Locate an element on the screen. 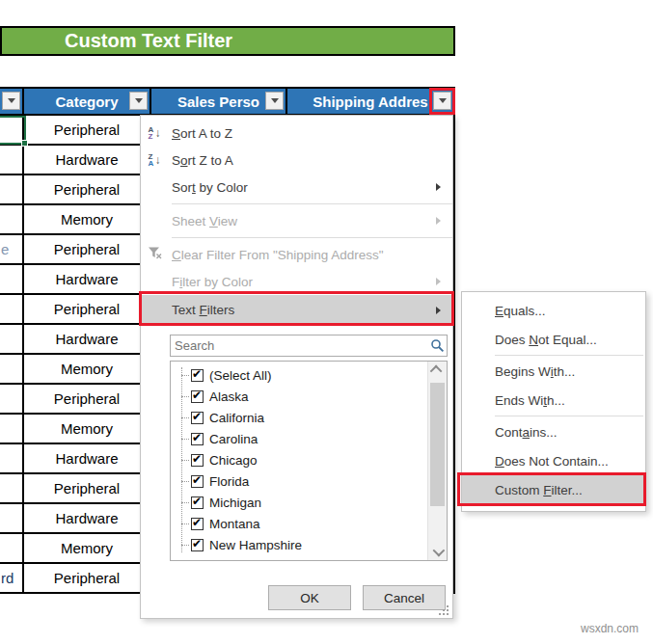 The width and height of the screenshot is (653, 644). column-header-shipping-address: Shipping Addres is located at coordinates (371, 102).